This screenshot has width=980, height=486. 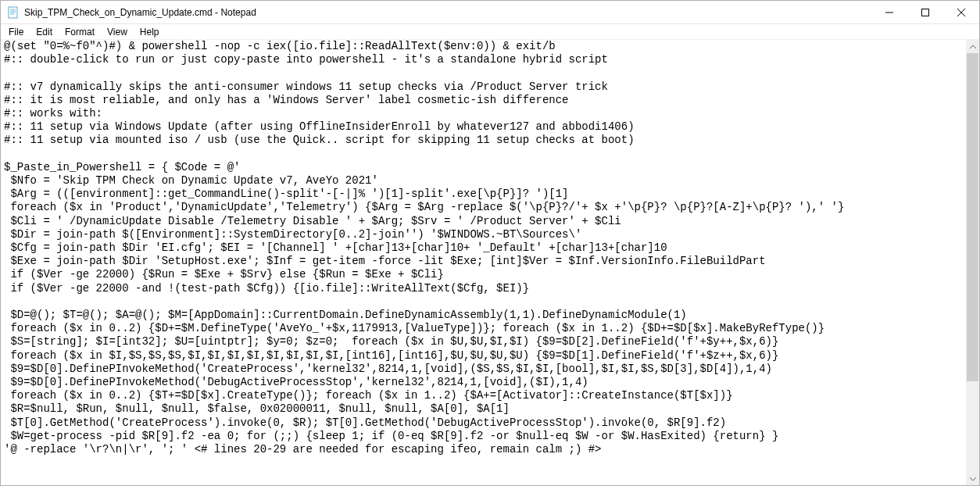 I want to click on close-button, so click(x=961, y=13).